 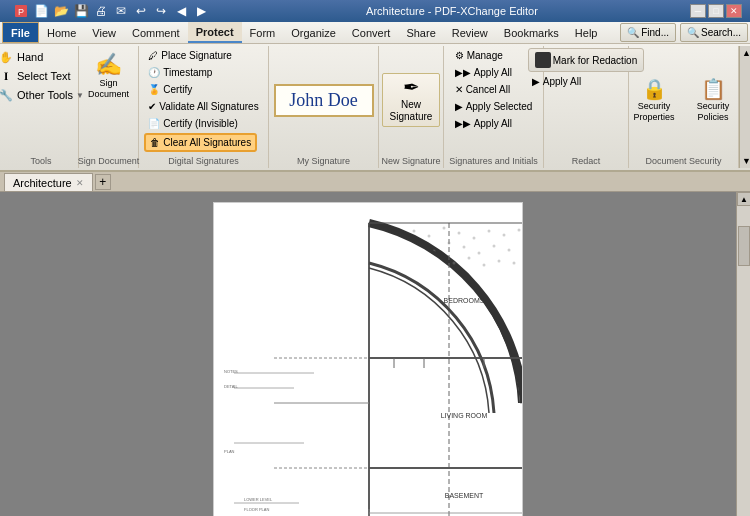 I want to click on select-text-icon: 𝐈, so click(x=7, y=76).